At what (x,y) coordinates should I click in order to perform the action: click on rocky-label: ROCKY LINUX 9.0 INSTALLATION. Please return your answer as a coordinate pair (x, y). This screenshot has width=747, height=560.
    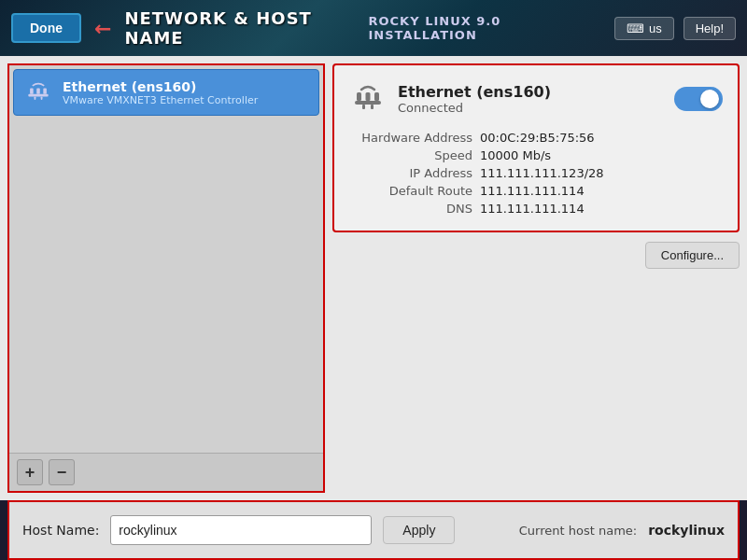
    Looking at the image, I should click on (487, 28).